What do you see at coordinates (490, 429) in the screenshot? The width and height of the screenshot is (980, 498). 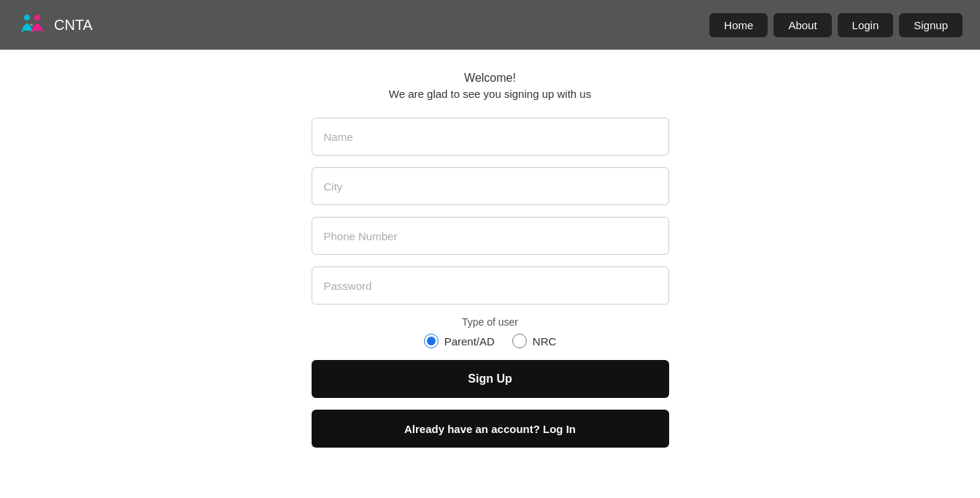 I see `login-redirect-button: Already have an account? Log In` at bounding box center [490, 429].